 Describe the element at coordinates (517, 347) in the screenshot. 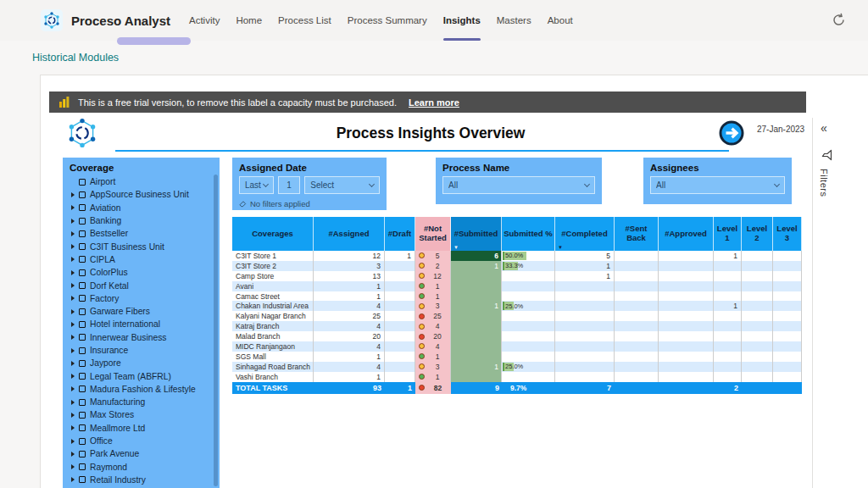

I see `table-row: MIDC Ranjangaon44` at that location.